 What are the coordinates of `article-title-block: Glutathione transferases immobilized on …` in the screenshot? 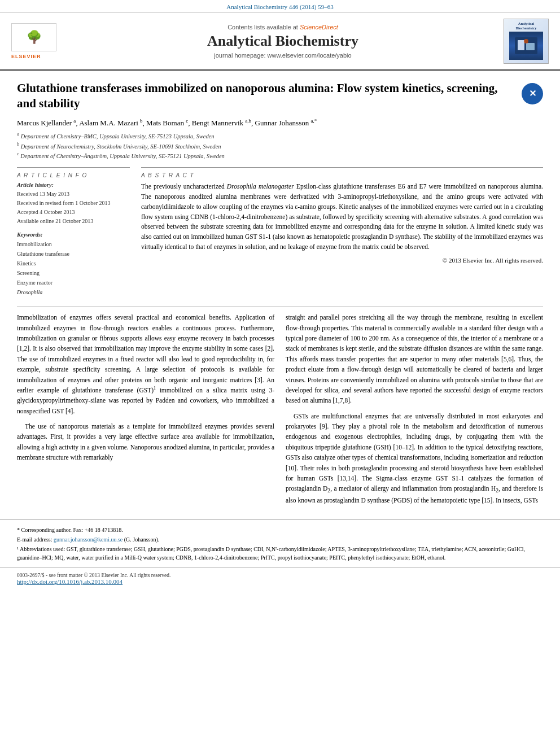 It's located at (280, 96).